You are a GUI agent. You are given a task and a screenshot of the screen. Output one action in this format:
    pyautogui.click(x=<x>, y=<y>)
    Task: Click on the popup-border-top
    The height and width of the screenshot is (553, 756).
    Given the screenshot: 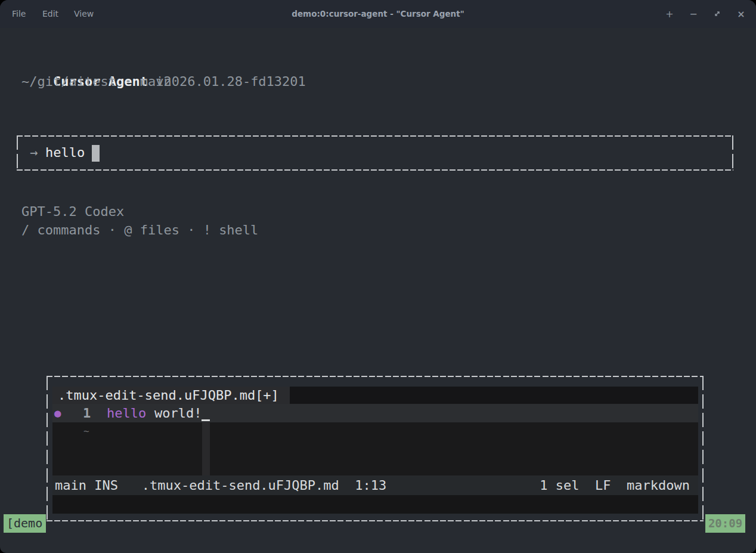 What is the action you would take?
    pyautogui.click(x=375, y=376)
    